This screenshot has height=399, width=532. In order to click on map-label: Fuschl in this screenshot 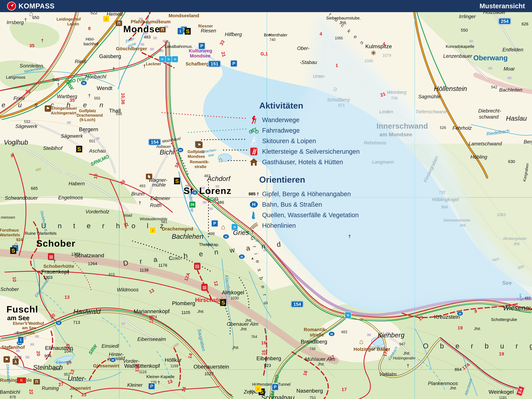, I will do `click(22, 309)`.